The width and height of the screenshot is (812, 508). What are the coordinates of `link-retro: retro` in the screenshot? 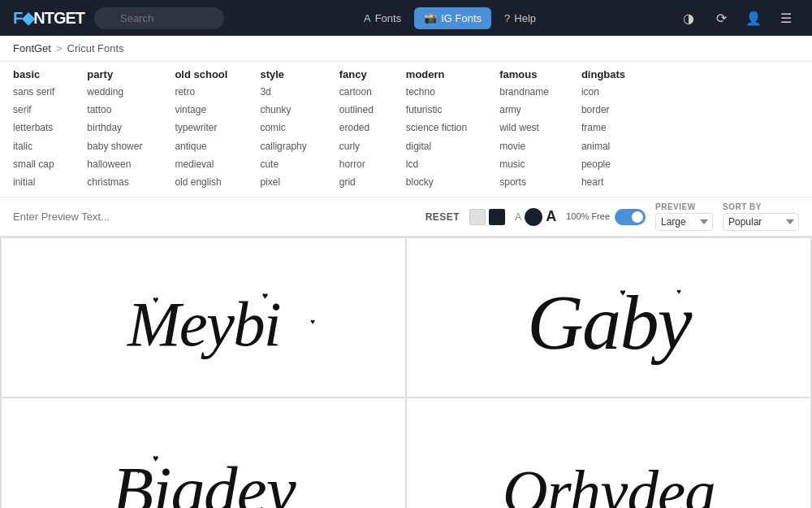 It's located at (201, 93).